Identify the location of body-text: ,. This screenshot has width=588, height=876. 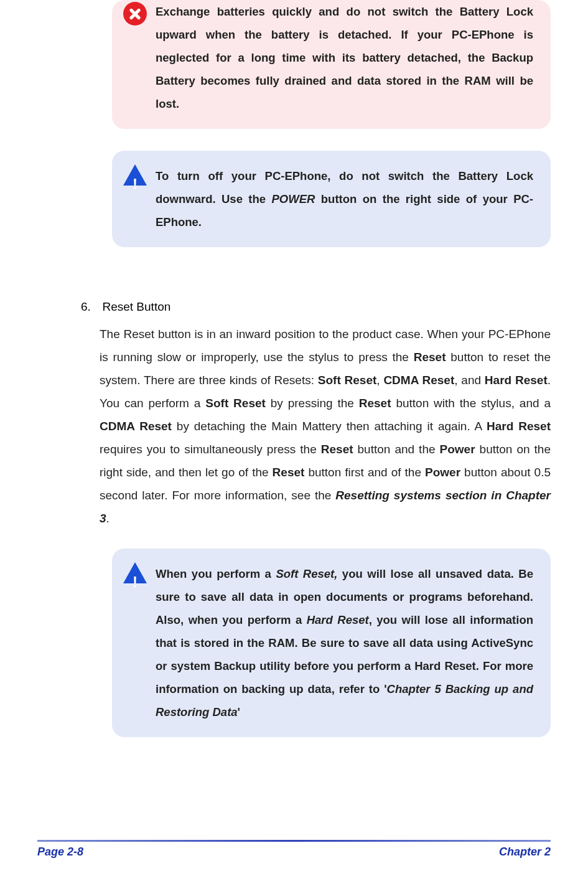
(380, 380).